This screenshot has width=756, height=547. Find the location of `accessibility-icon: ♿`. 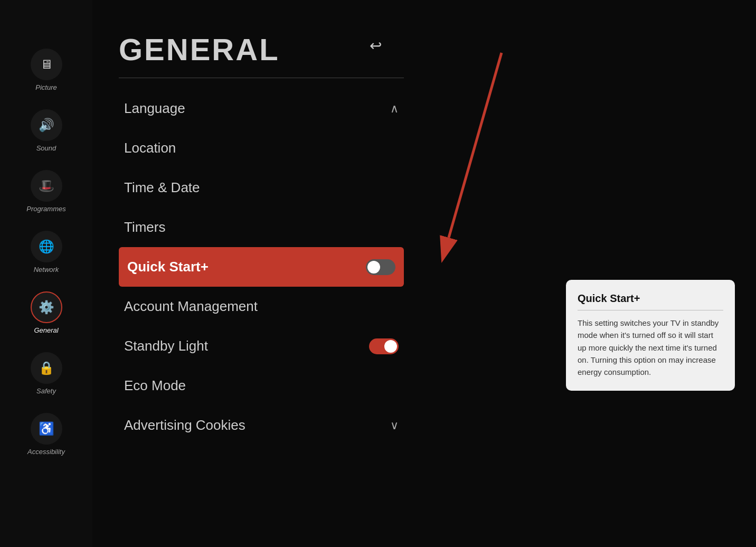

accessibility-icon: ♿ is located at coordinates (46, 429).